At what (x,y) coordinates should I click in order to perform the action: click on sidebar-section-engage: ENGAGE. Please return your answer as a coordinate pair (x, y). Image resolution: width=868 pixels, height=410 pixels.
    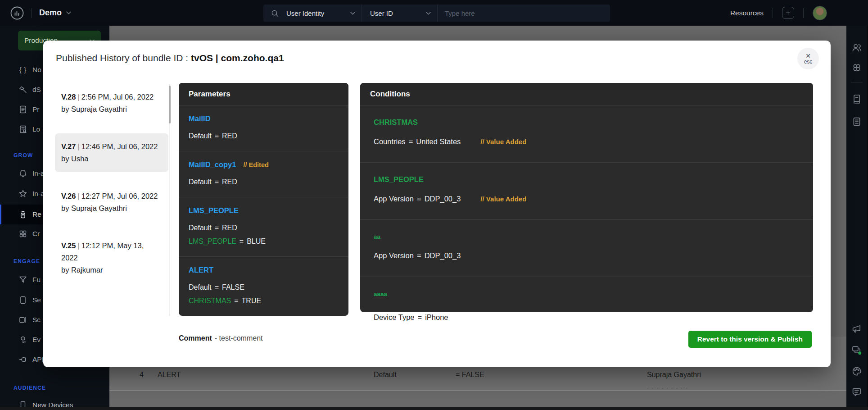
    Looking at the image, I should click on (27, 261).